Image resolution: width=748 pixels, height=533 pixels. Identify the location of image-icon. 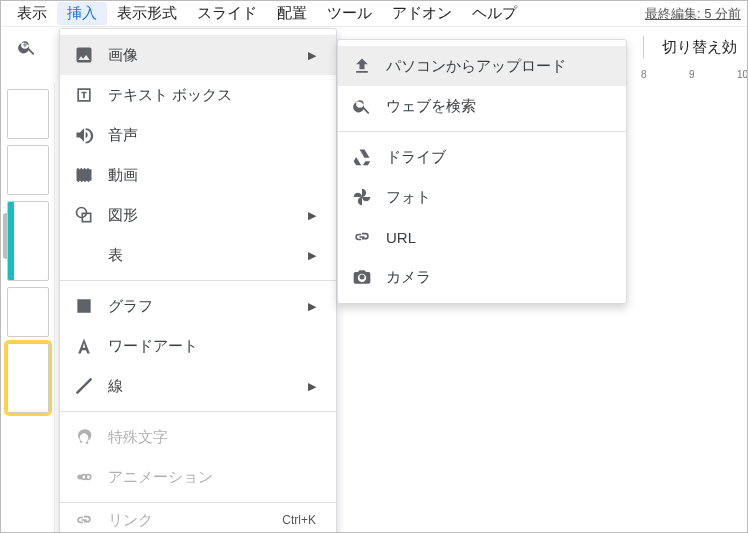
(84, 55).